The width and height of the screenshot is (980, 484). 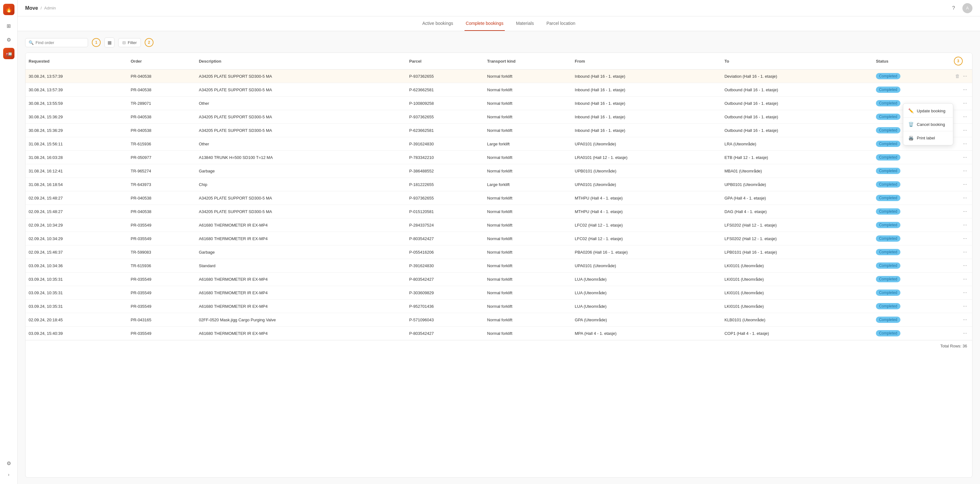 What do you see at coordinates (9, 54) in the screenshot?
I see `forklift-icon: 🚛` at bounding box center [9, 54].